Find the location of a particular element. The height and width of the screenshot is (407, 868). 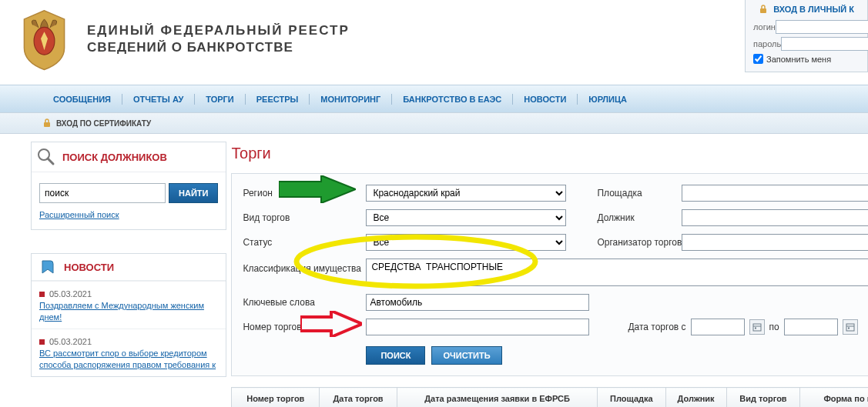

nav-companies: ЮРЛИЦА is located at coordinates (608, 99).